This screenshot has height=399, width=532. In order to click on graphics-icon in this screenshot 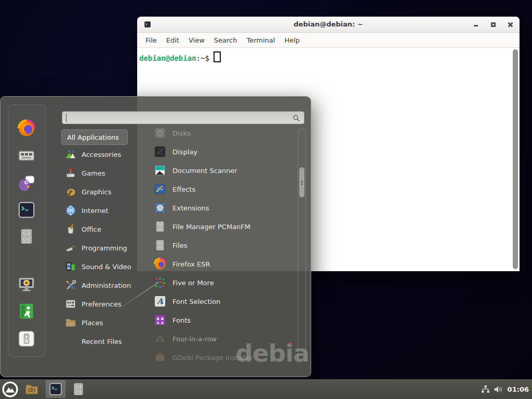, I will do `click(71, 192)`.